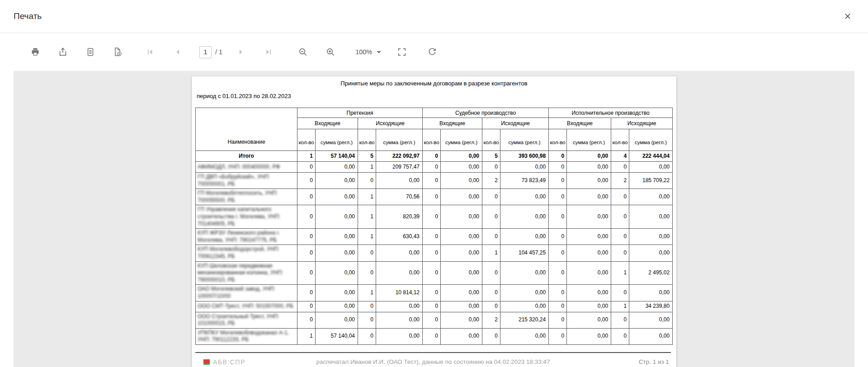 Image resolution: width=868 pixels, height=367 pixels. I want to click on contractor-name: АФИМОДЛ, УНП: 000400000, РФ, so click(247, 167).